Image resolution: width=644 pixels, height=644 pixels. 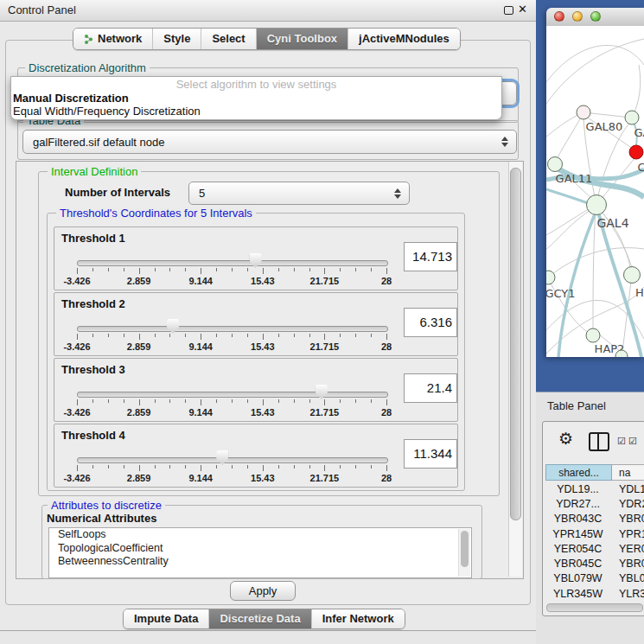 What do you see at coordinates (166, 619) in the screenshot?
I see `tab-impute-data: Impute Data` at bounding box center [166, 619].